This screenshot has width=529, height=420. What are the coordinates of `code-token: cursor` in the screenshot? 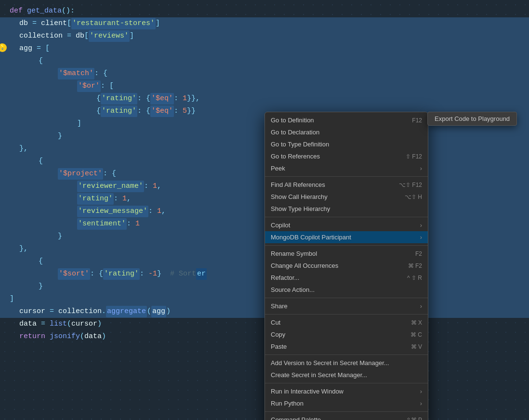 It's located at (84, 324).